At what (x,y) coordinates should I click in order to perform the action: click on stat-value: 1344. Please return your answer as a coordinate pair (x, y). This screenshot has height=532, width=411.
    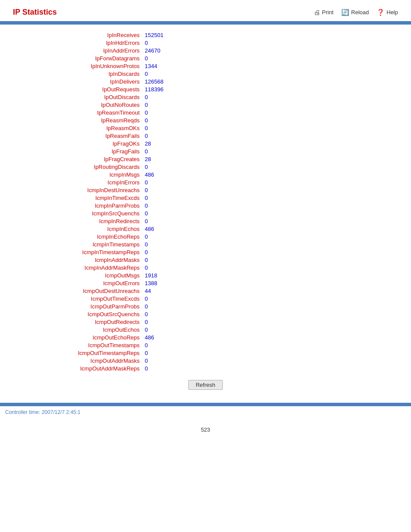
    Looking at the image, I should click on (270, 66).